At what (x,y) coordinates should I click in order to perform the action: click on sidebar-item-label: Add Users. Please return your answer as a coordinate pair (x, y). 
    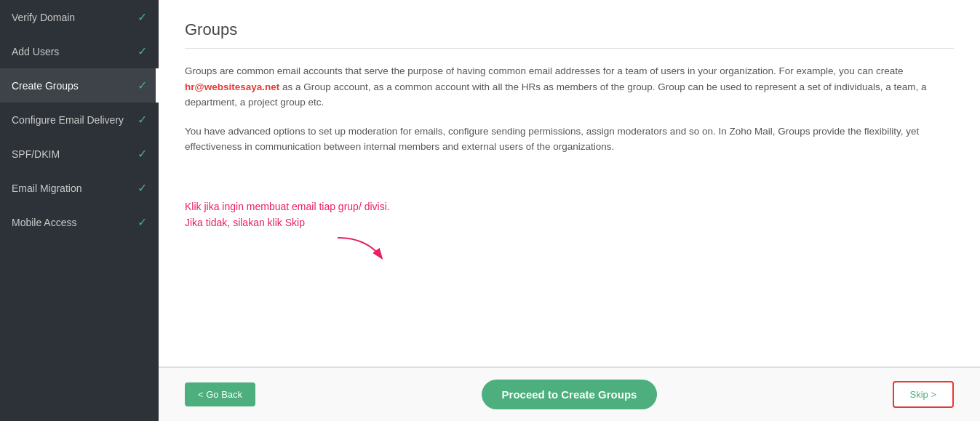
    Looking at the image, I should click on (35, 52).